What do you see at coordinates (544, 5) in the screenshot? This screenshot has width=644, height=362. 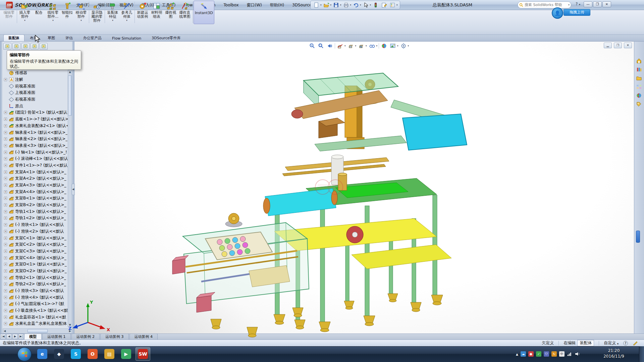 I see `search-input: 搜索 SolidWorks 帮助 ▾` at bounding box center [544, 5].